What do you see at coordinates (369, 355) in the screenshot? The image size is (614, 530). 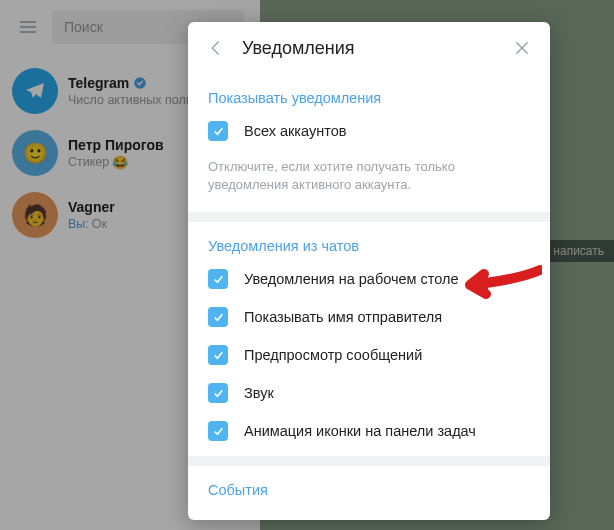 I see `option-message-preview: Предпросмотр сообщений` at bounding box center [369, 355].